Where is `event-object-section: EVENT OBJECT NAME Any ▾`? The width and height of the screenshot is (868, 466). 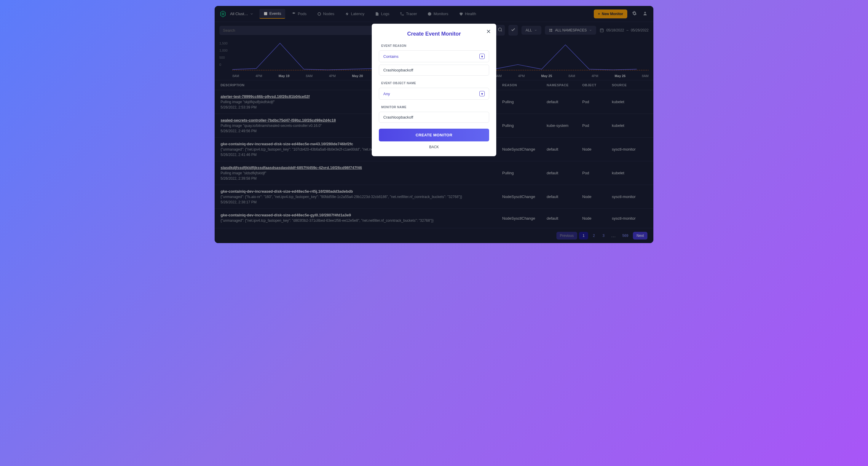
event-object-section: EVENT OBJECT NAME Any ▾ is located at coordinates (434, 91).